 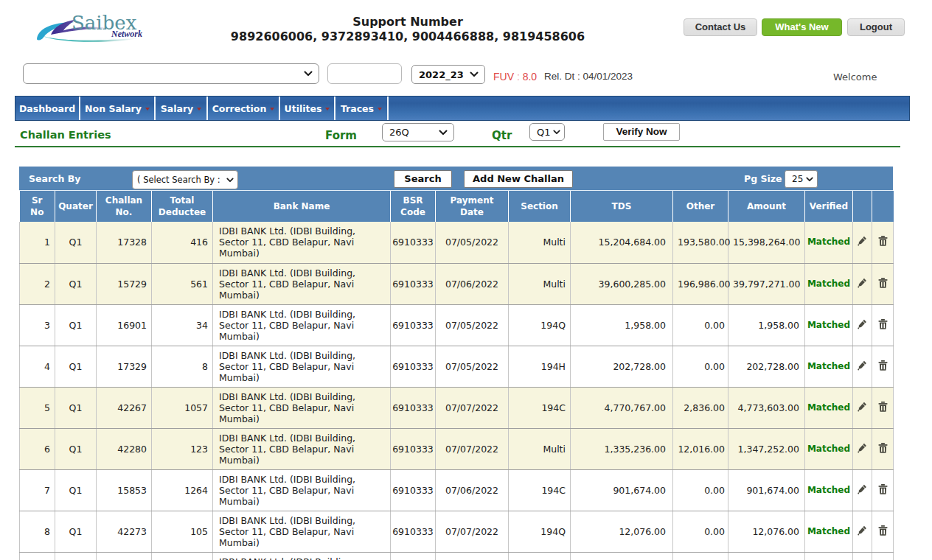 What do you see at coordinates (240, 109) in the screenshot?
I see `nav-item-label: Correction` at bounding box center [240, 109].